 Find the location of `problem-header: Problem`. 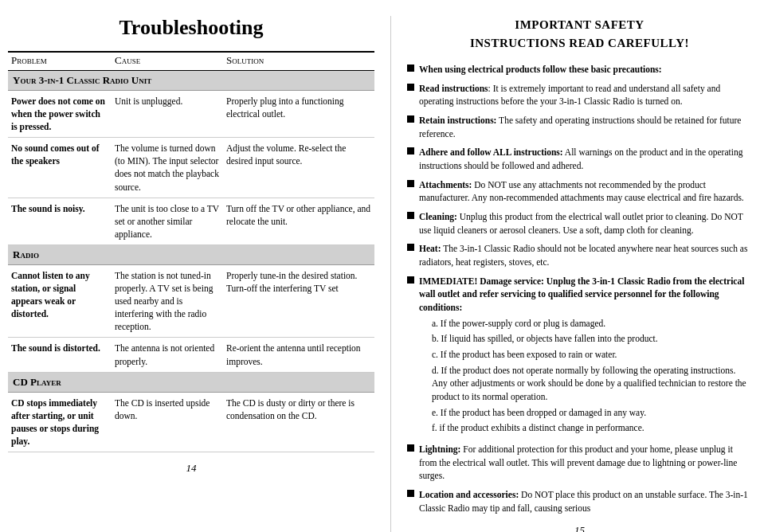

problem-header: Problem is located at coordinates (60, 61).